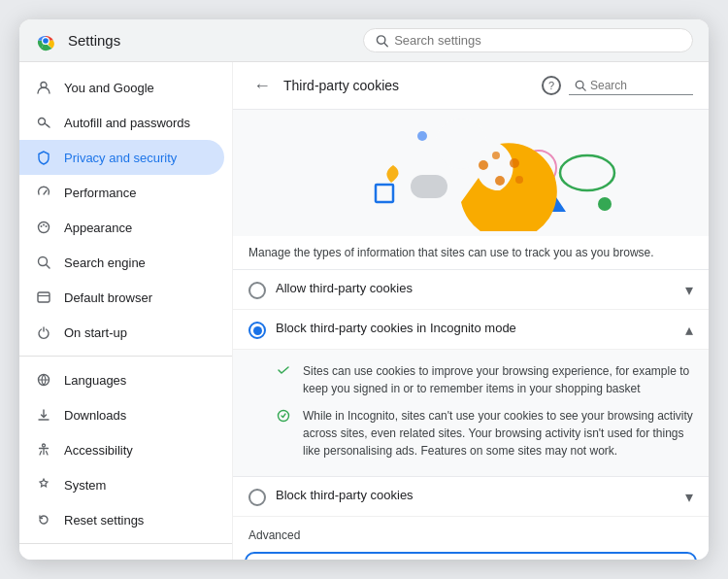 This screenshot has height=579, width=728. What do you see at coordinates (122, 297) in the screenshot?
I see `sidebar-item-default-browser: Default browser` at bounding box center [122, 297].